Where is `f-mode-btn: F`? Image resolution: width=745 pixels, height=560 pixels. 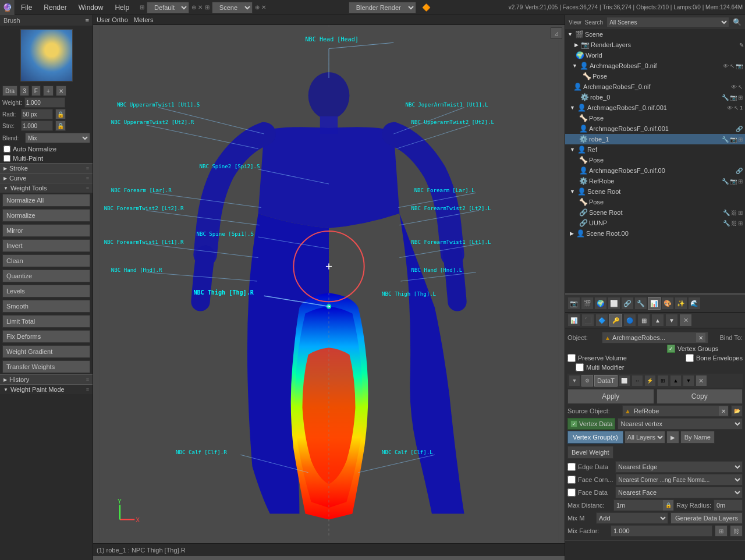 f-mode-btn: F is located at coordinates (36, 91).